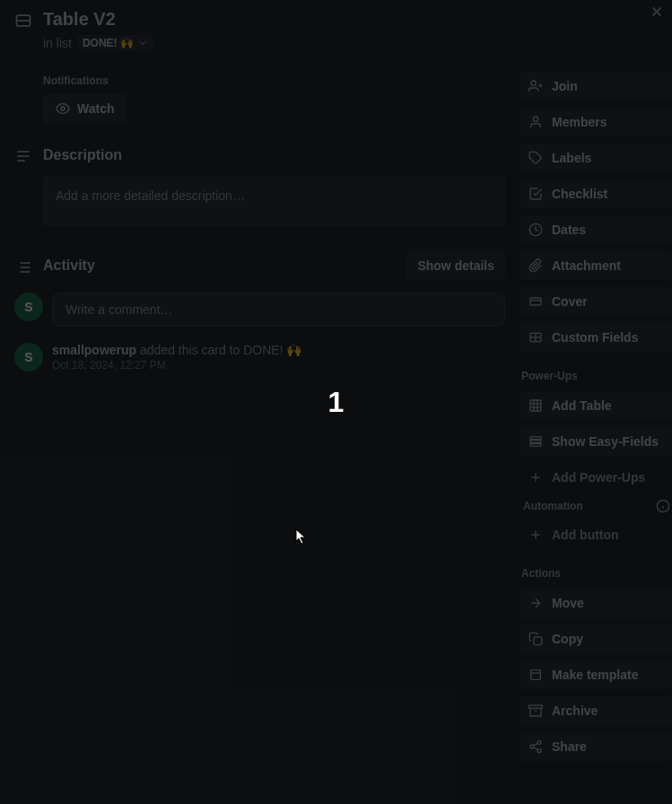  Describe the element at coordinates (221, 350) in the screenshot. I see `activity-action: added this card to DONE! 🙌` at that location.